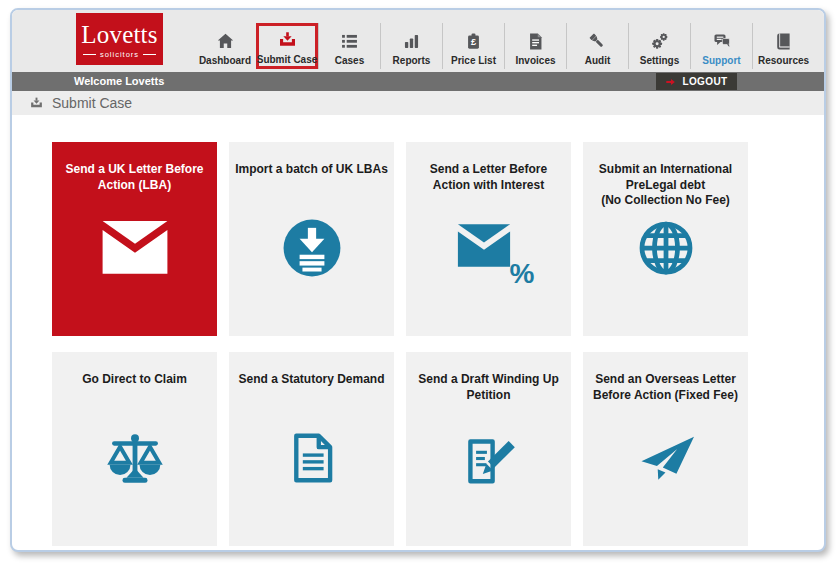 This screenshot has width=838, height=565. I want to click on nav-item-submit-case: Submit Case, so click(287, 46).